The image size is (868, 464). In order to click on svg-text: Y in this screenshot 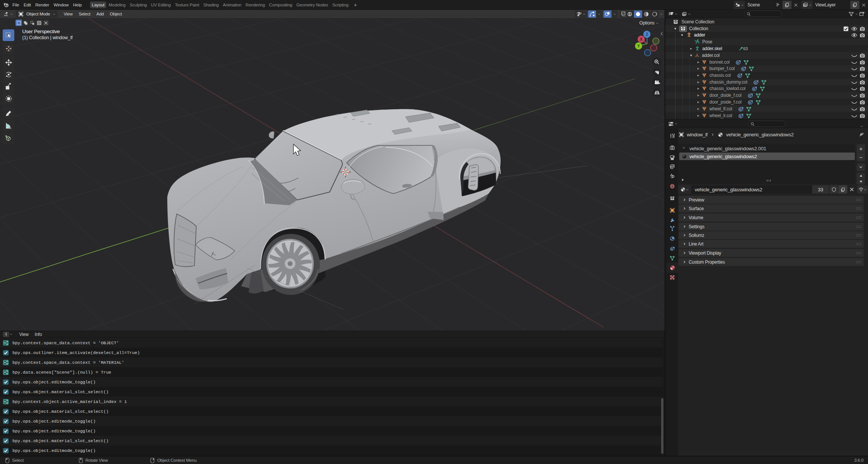, I will do `click(639, 46)`.